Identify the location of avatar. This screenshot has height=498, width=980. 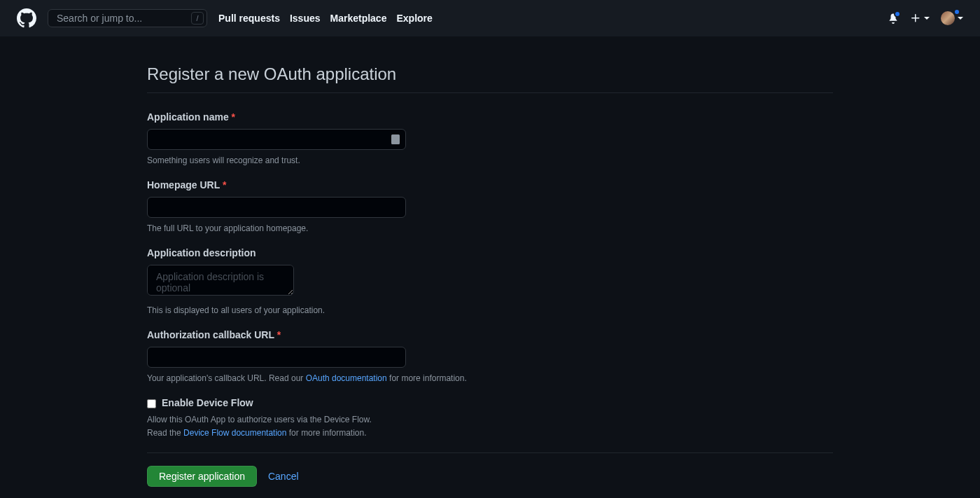
(948, 18).